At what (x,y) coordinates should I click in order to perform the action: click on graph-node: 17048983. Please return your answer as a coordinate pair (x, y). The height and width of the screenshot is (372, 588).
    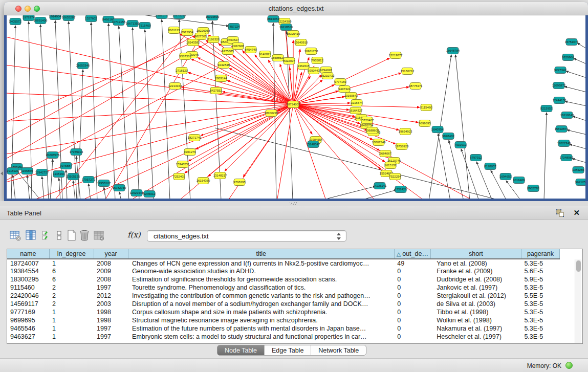
    Looking at the image, I should click on (567, 158).